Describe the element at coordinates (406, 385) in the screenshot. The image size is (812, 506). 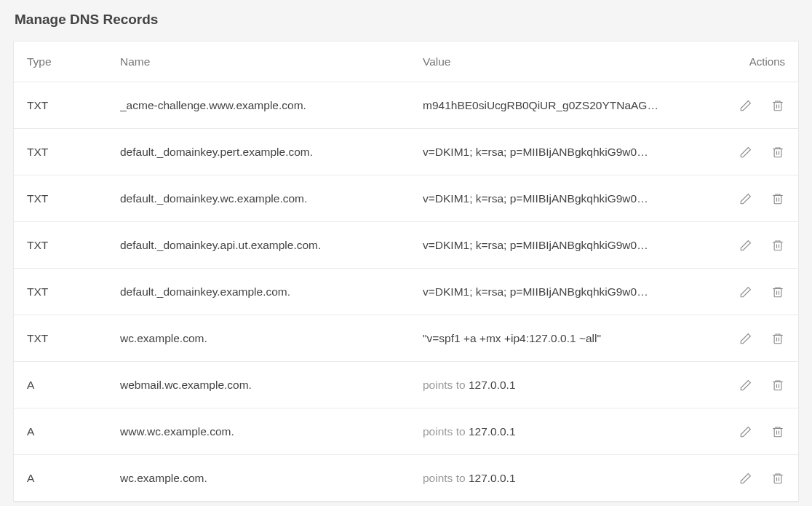
I see `table-row: A webmail.wc.example.com. points to 127.…` at that location.